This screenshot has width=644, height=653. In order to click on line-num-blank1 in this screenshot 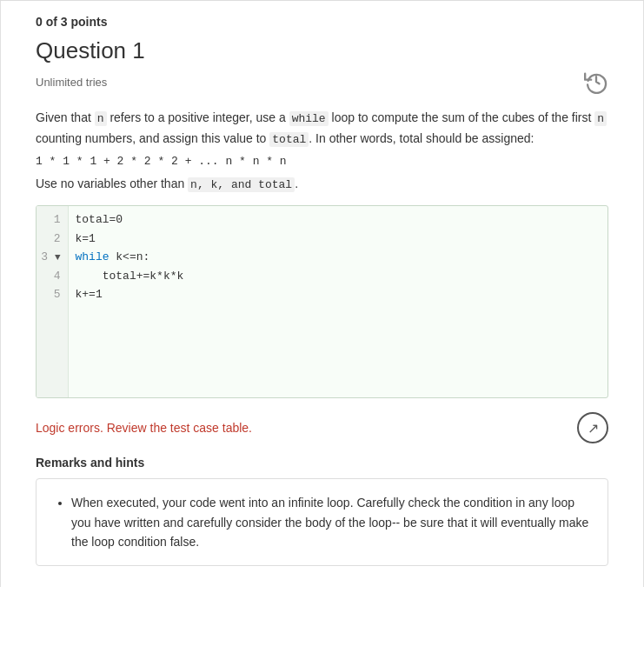, I will do `click(52, 314)`.